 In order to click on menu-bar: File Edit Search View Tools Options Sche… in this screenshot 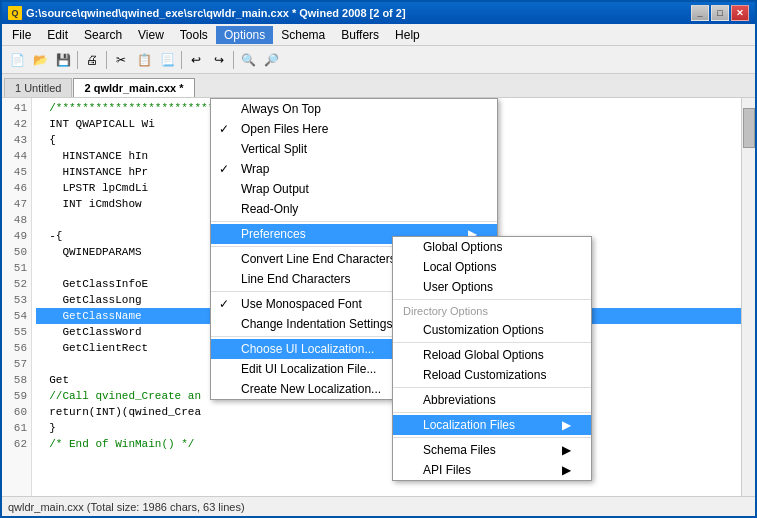, I will do `click(378, 35)`.